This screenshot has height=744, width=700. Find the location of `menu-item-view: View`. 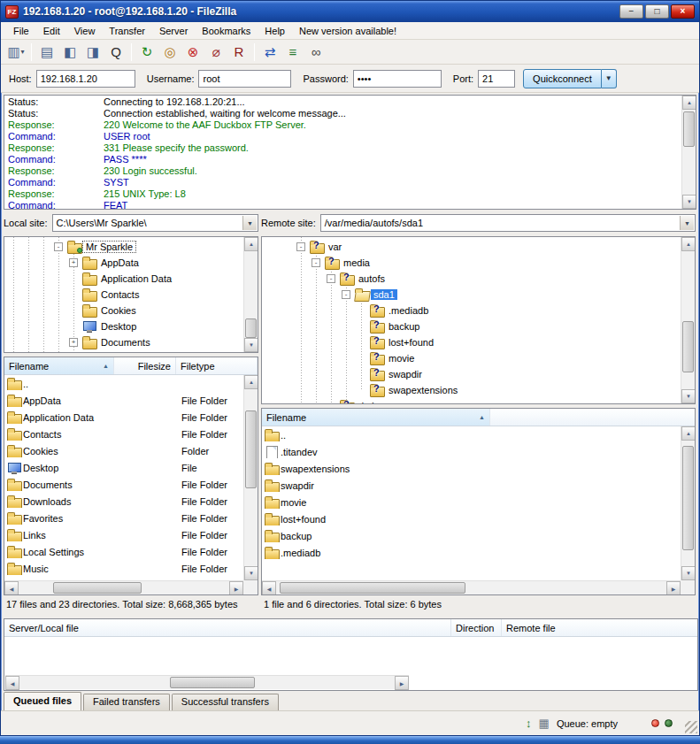

menu-item-view: View is located at coordinates (85, 31).